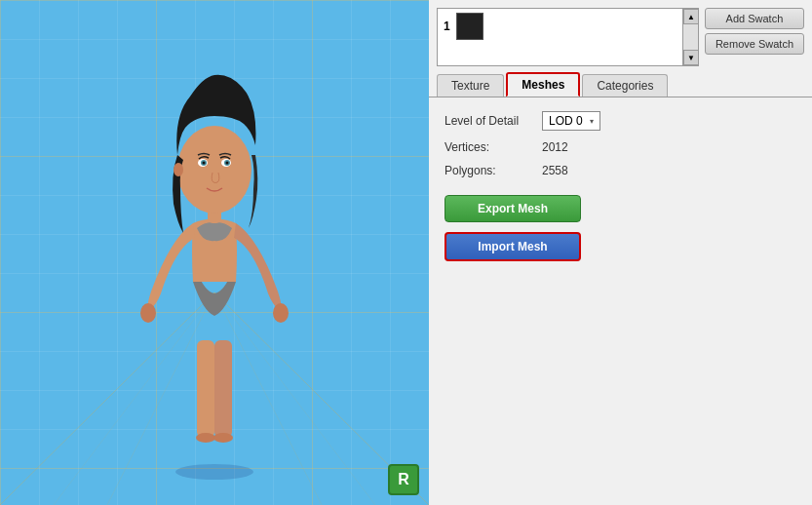 Image resolution: width=812 pixels, height=505 pixels. What do you see at coordinates (690, 37) in the screenshot?
I see `swatch-scrollbar: ▲ ▼` at bounding box center [690, 37].